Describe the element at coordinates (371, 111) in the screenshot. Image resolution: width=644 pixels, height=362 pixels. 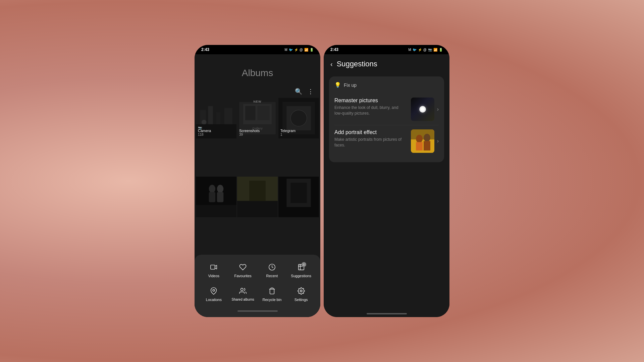
I see `remaster-desc: Enhance the look of dull, blurry, and lo…` at that location.